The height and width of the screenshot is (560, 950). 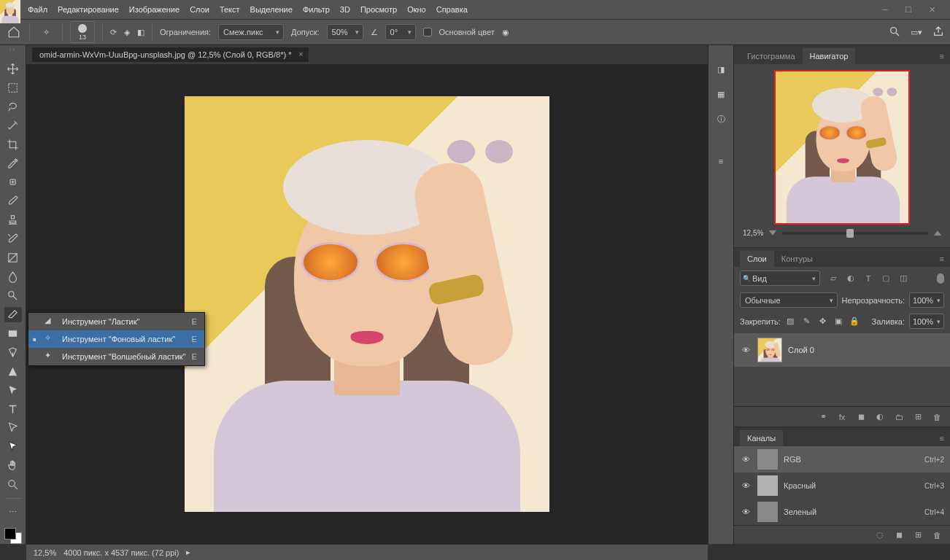 I want to click on layer-mask-icon: ◼, so click(x=861, y=417).